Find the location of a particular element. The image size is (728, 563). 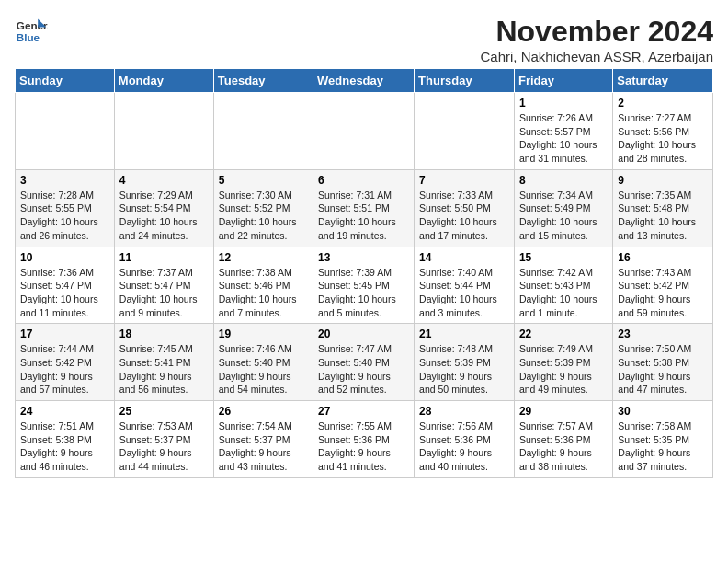

day-number: 28 is located at coordinates (464, 411).